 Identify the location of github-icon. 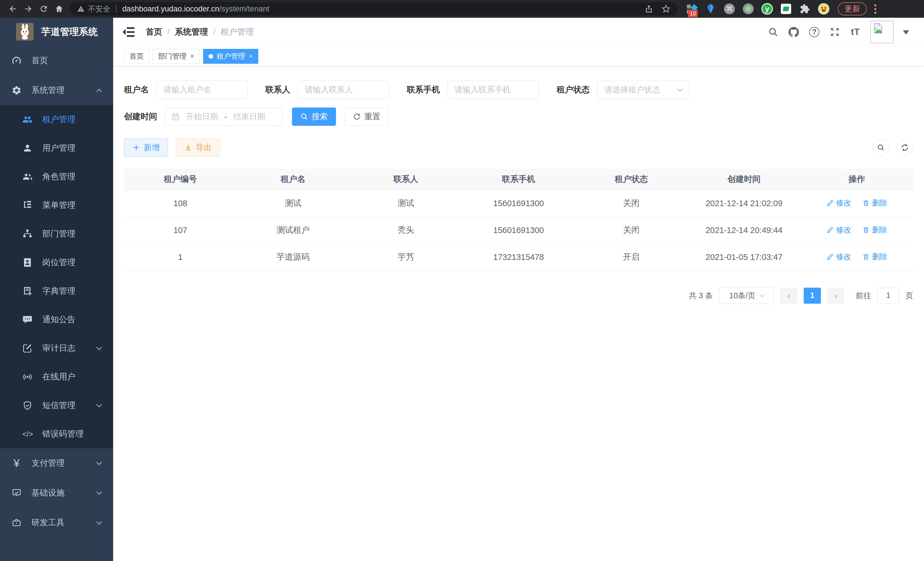
(794, 32).